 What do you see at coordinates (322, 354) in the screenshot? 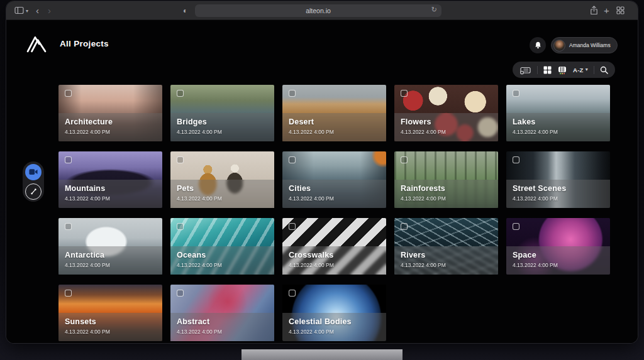
I see `monitor-stand` at bounding box center [322, 354].